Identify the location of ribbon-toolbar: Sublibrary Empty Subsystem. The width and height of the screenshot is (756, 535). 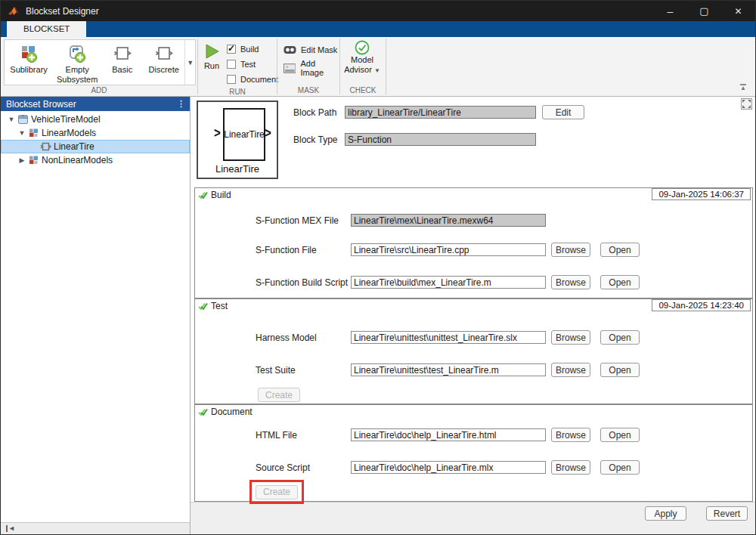
(378, 66).